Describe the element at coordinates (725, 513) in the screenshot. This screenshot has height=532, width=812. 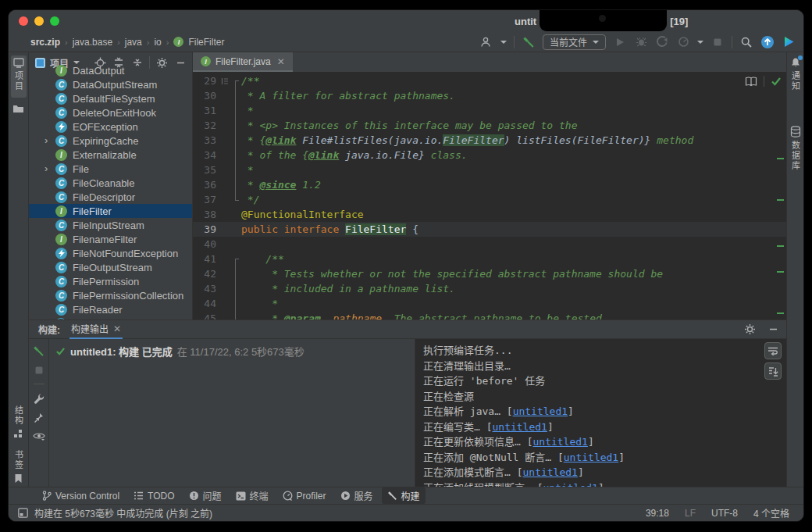
I see `file-encoding: UTF-8` at that location.